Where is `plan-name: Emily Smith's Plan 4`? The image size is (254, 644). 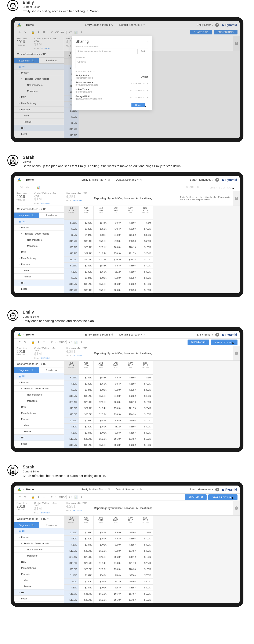 plan-name: Emily Smith's Plan 4 is located at coordinates (97, 334).